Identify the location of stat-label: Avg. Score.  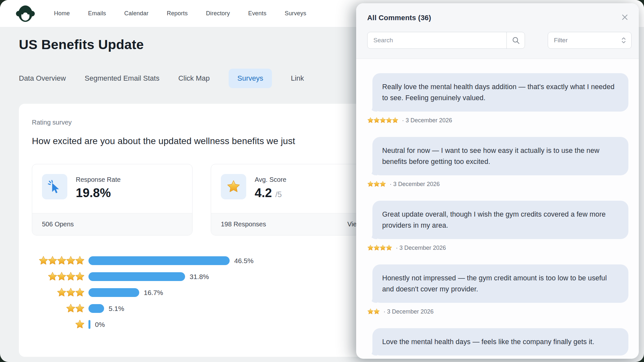
(271, 180).